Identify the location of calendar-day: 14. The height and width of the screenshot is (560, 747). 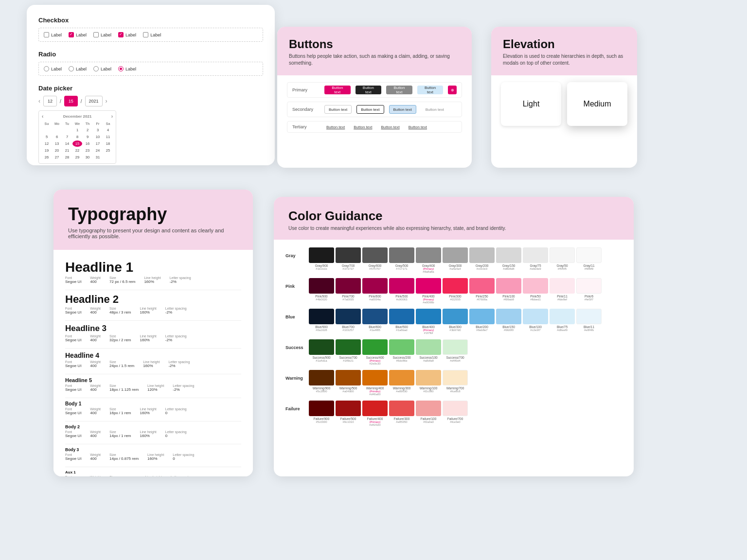
(67, 144).